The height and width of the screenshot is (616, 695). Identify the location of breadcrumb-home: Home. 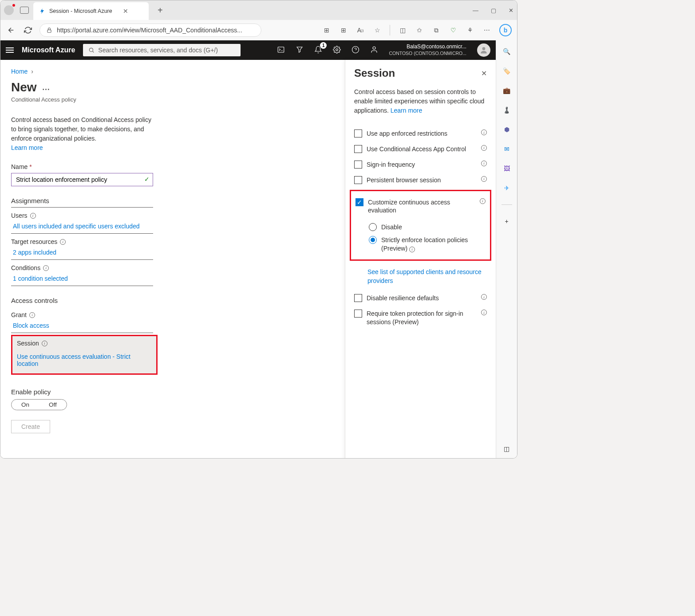
(20, 71).